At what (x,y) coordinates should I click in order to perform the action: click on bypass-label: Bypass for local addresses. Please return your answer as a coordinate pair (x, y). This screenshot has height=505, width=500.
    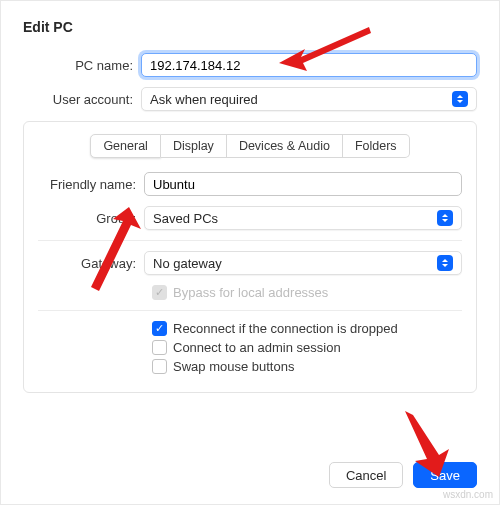
    Looking at the image, I should click on (250, 292).